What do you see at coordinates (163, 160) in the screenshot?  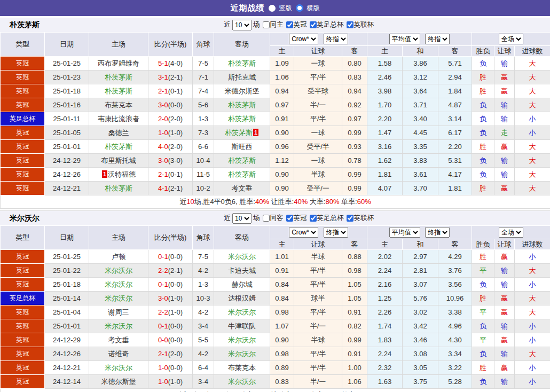 I see `full-time-score: 3-0` at bounding box center [163, 160].